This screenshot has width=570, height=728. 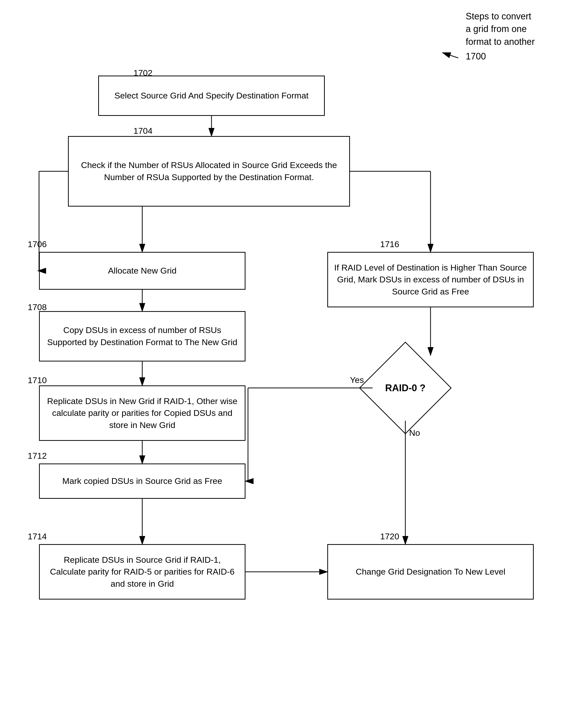 What do you see at coordinates (431, 572) in the screenshot?
I see `box-1720: Change Grid Designation To New Level` at bounding box center [431, 572].